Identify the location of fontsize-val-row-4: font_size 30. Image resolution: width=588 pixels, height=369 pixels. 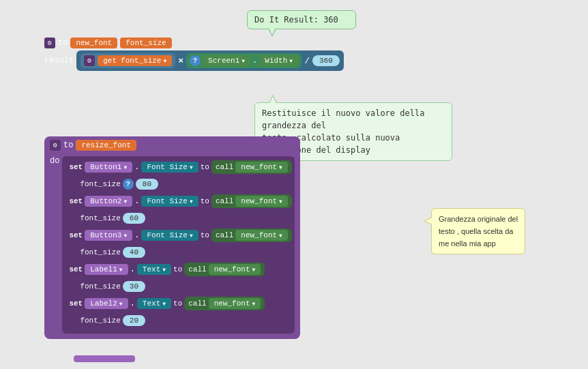
(180, 286).